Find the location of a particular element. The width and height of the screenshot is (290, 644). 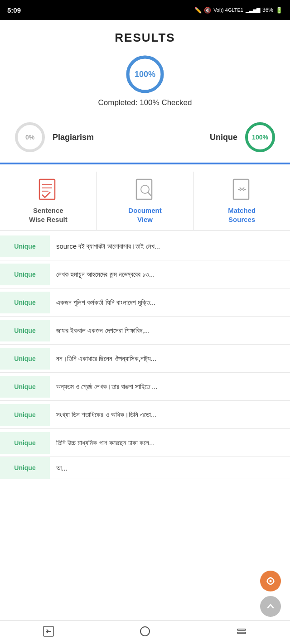

progress-circle-container: 100% is located at coordinates (145, 74).